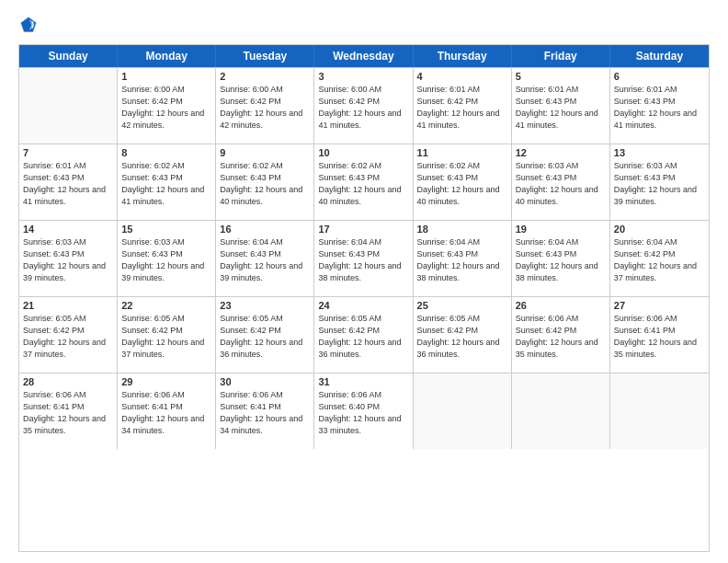 The width and height of the screenshot is (728, 563). Describe the element at coordinates (462, 108) in the screenshot. I see `day-detail: Sunrise: 6:01 AMSunset: 6:42 PMDaylight:…` at that location.